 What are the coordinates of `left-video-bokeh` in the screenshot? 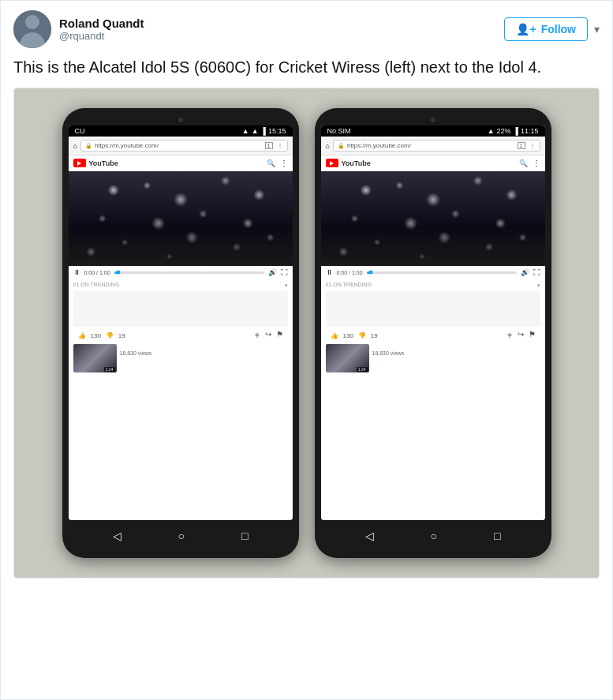 It's located at (181, 219).